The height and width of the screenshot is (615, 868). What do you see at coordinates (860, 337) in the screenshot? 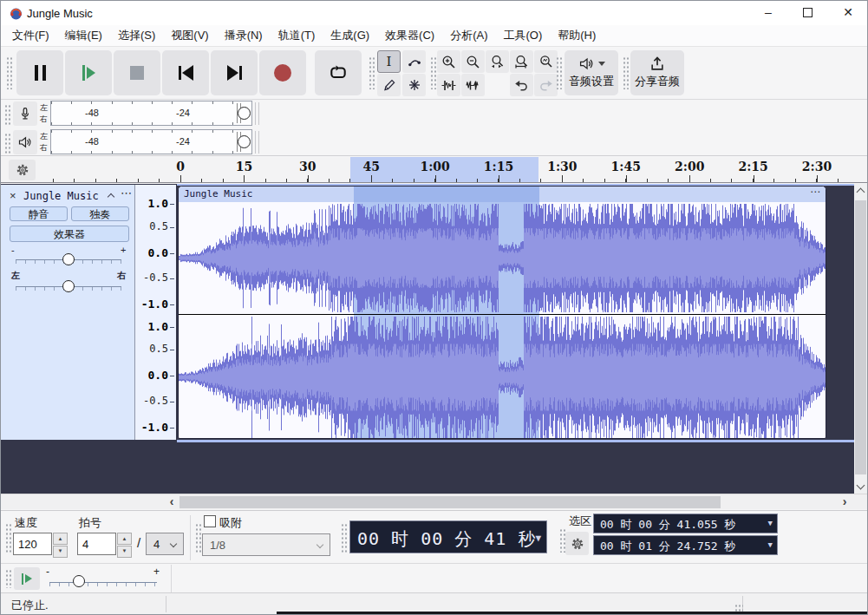
I see `vertical-scrollbar-thumb` at bounding box center [860, 337].